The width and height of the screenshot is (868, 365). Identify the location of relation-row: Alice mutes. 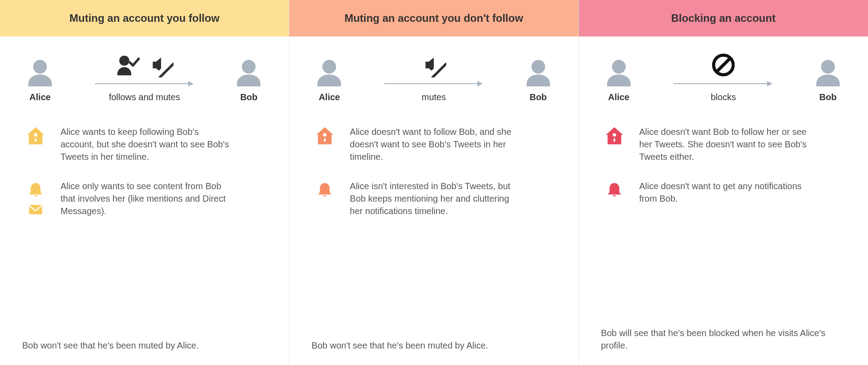
(433, 78).